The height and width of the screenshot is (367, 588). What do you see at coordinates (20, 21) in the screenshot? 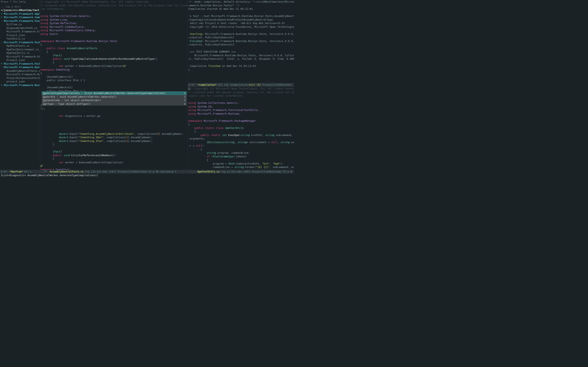
I see `tree-folder: - Microsoft.Framework.Func▸` at bounding box center [20, 21].